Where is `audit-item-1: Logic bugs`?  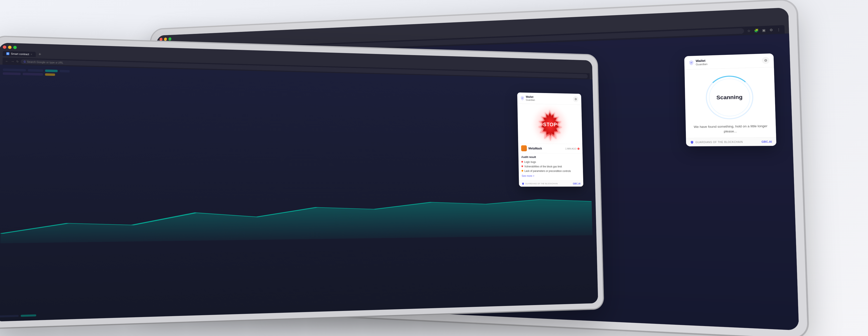 audit-item-1: Logic bugs is located at coordinates (551, 162).